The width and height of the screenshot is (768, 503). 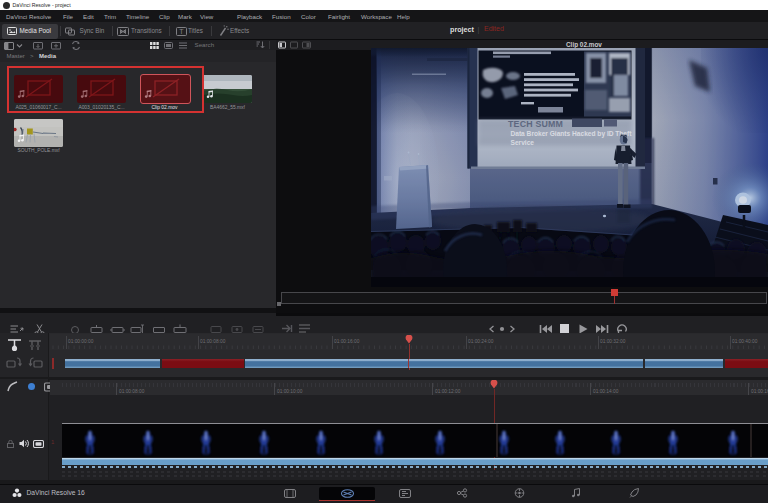 What do you see at coordinates (182, 32) in the screenshot?
I see `svg-text: T` at bounding box center [182, 32].